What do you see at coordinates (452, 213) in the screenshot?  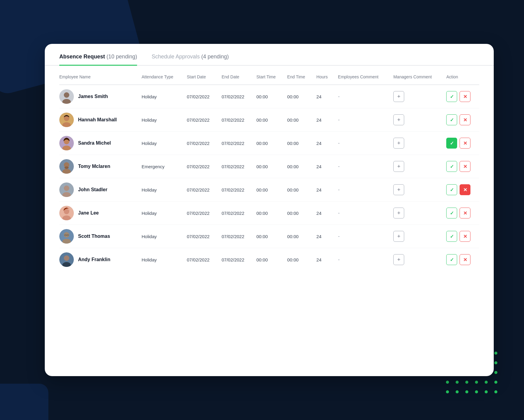 I see `check-icon-6: ✓` at bounding box center [452, 213].